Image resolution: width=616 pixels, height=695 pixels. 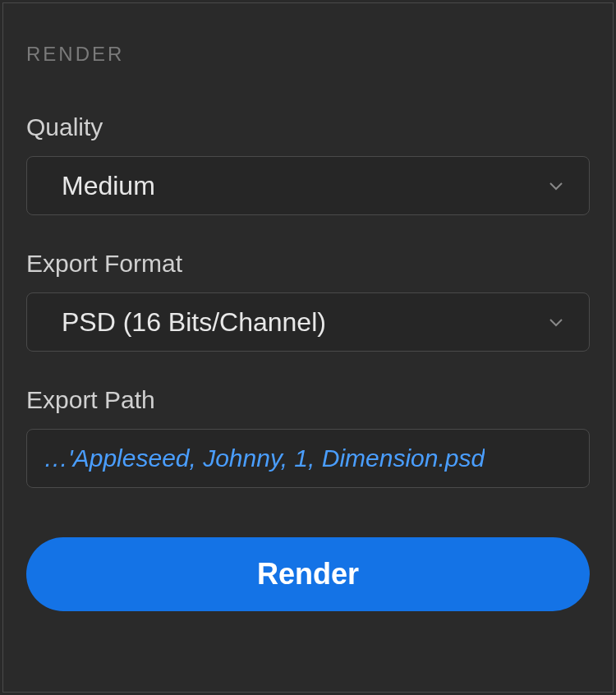 I want to click on export-format-dropdown: PSD (16 Bits/Channel), so click(x=308, y=322).